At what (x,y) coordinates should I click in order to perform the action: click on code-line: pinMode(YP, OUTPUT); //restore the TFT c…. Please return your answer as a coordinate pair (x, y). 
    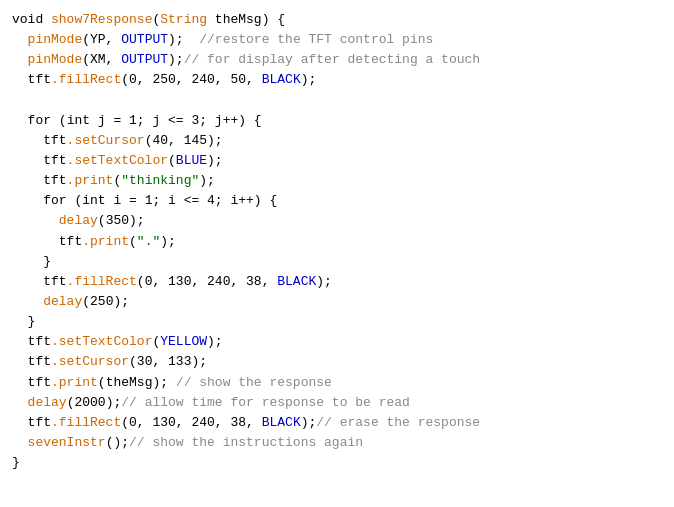
    Looking at the image, I should click on (337, 40).